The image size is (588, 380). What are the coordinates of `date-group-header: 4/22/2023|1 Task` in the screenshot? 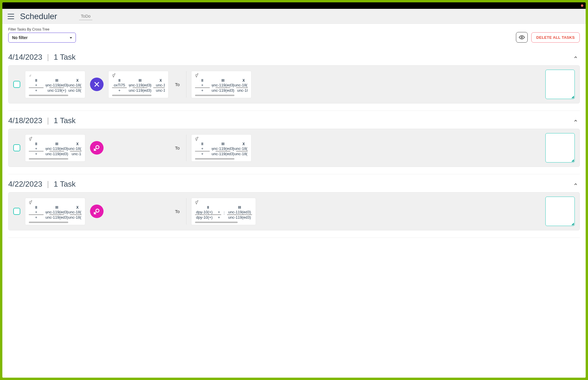 It's located at (294, 184).